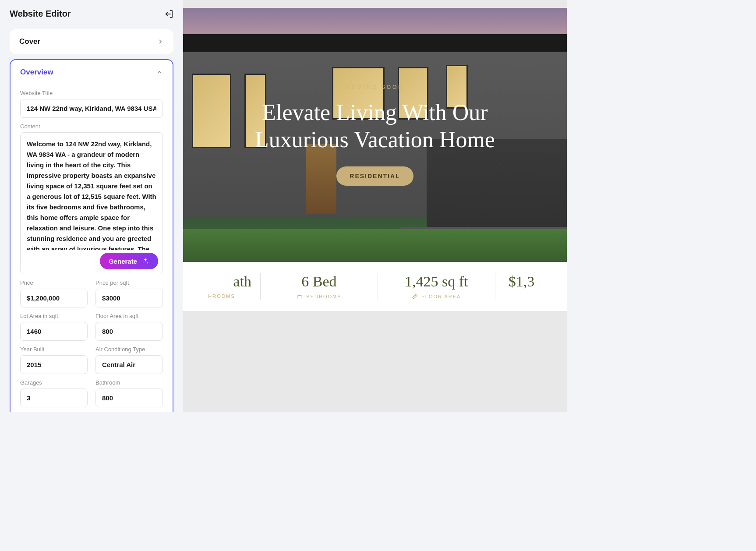 This screenshot has width=756, height=551. Describe the element at coordinates (531, 286) in the screenshot. I see `stat-price: $1,3` at that location.